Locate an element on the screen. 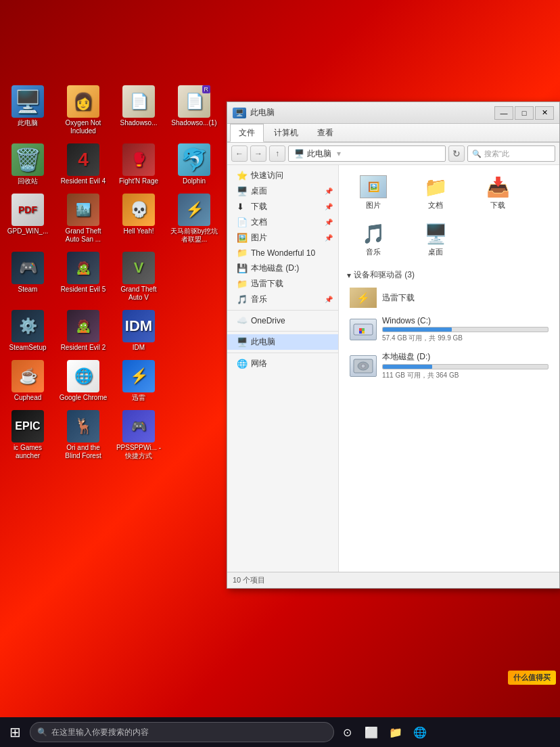 The width and height of the screenshot is (560, 747). c-drive-bar-fill is located at coordinates (417, 330).